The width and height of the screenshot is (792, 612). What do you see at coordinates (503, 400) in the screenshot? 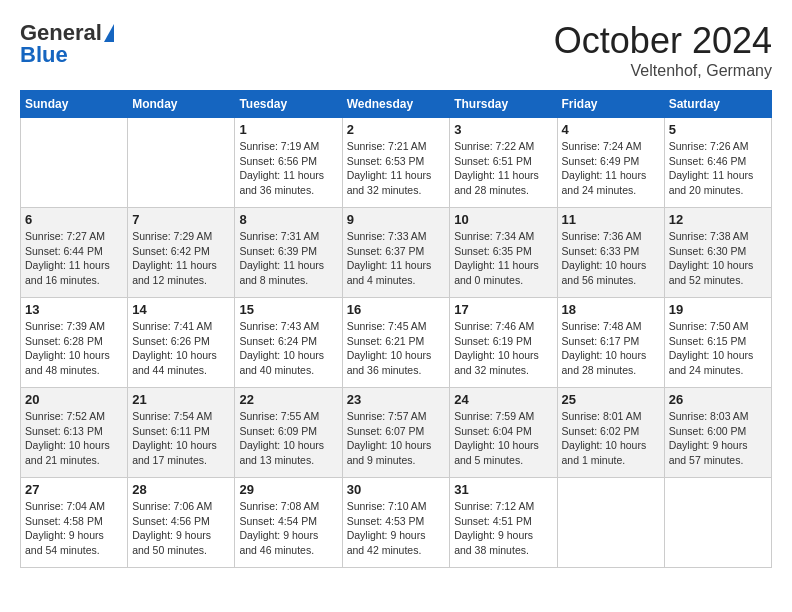
I see `day-number: 24` at bounding box center [503, 400].